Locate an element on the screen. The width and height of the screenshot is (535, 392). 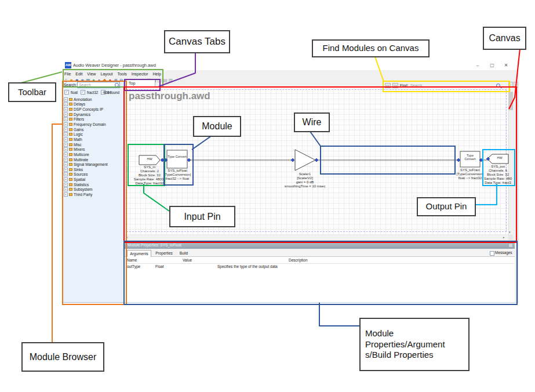
tree-item: + Signal Management is located at coordinates (93, 165).